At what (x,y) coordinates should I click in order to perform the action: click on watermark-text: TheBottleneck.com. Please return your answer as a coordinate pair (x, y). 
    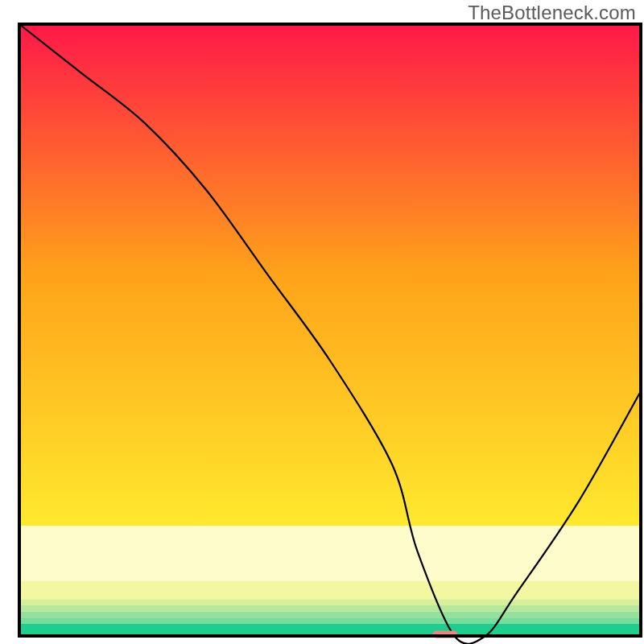
    Looking at the image, I should click on (552, 13).